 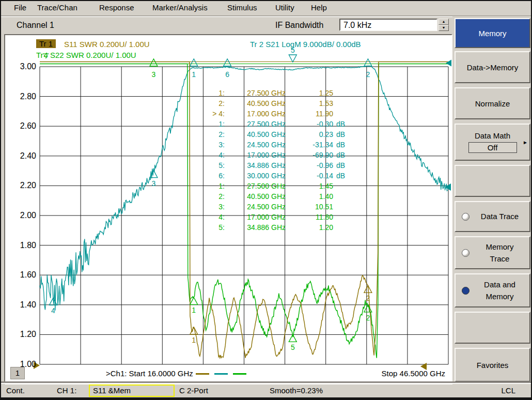 What do you see at coordinates (493, 253) in the screenshot?
I see `softkey-memory-trace: MemoryTrace` at bounding box center [493, 253].